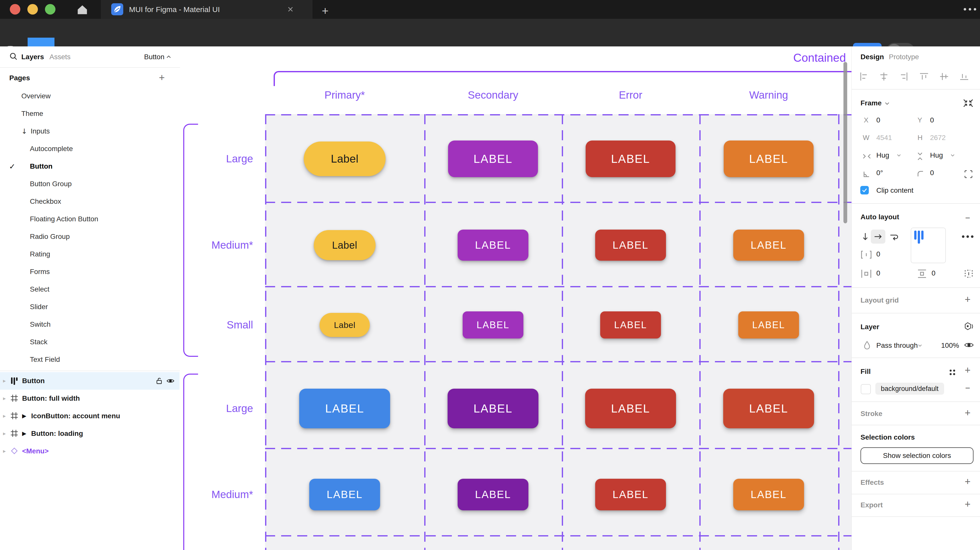  What do you see at coordinates (910, 389) in the screenshot?
I see `fill-style-chip: background/default` at bounding box center [910, 389].